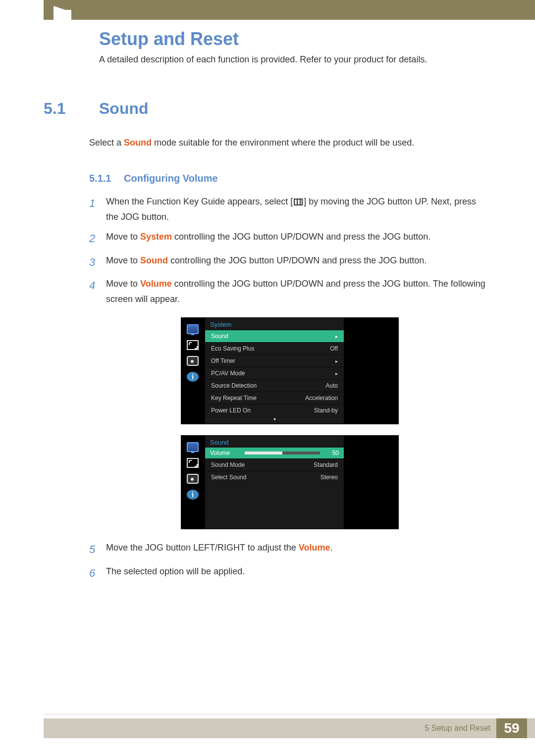  I want to click on intro-post: mode suitable for the environment where …, so click(283, 143).